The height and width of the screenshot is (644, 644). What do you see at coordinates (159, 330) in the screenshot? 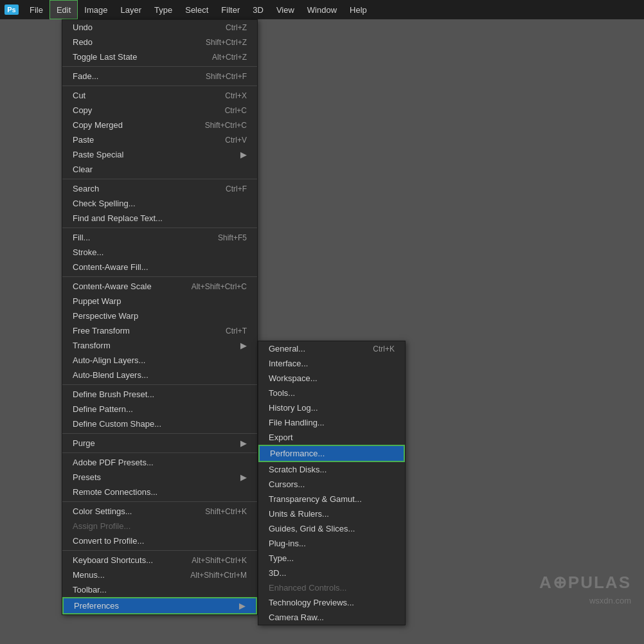
I see `menu-free-transform: Free Transform Ctrl+T` at bounding box center [159, 330].